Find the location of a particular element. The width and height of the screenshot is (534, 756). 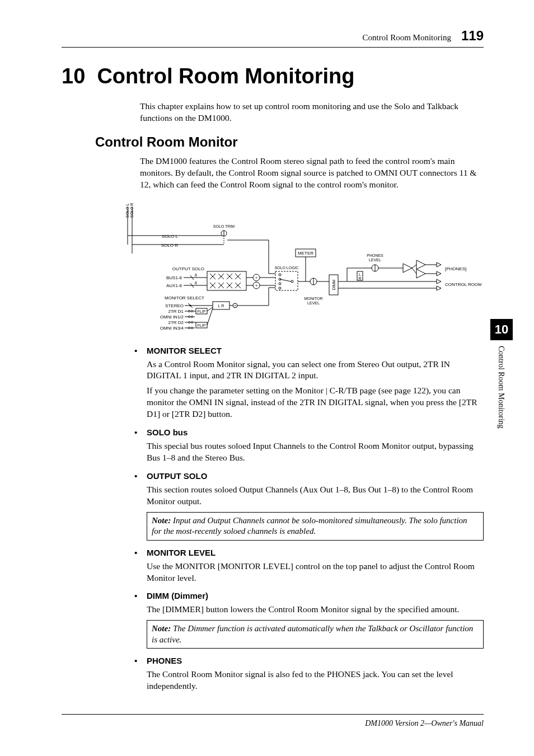

bullet-paragraph: If you change the parameter setting on t… is located at coordinates (315, 403).